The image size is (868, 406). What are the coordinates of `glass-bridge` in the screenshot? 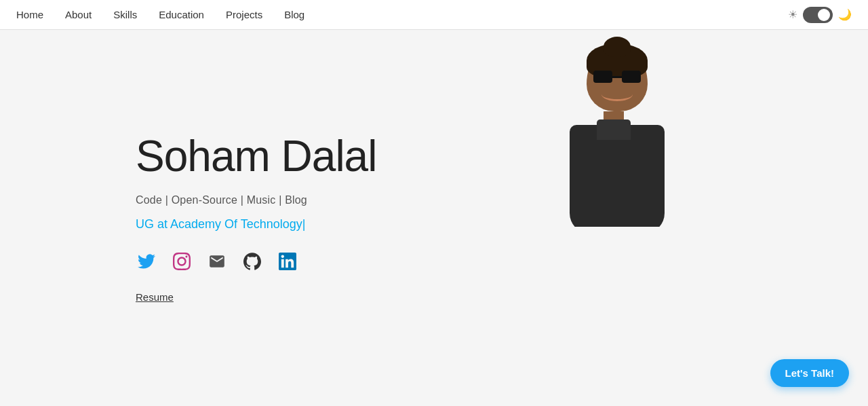 It's located at (617, 77).